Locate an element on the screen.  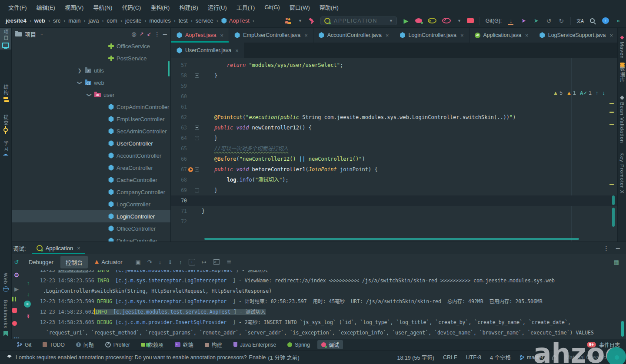
commit-and-push-icon: ➤ is located at coordinates (536, 21).